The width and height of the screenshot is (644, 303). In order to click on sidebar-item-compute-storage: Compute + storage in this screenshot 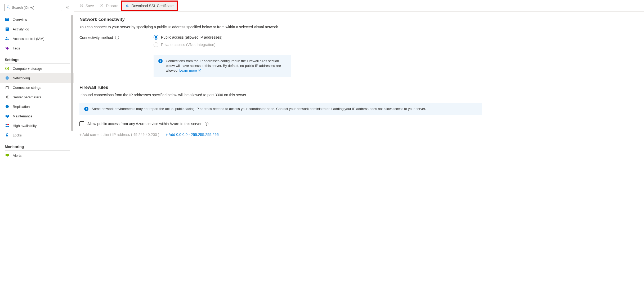, I will do `click(37, 68)`.